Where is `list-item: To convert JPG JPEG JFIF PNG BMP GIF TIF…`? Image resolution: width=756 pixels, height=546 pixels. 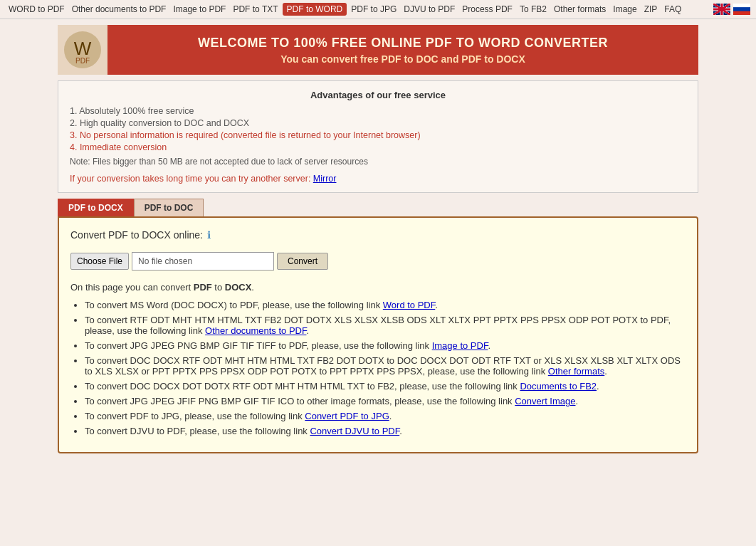 list-item: To convert JPG JPEG JFIF PNG BMP GIF TIF… is located at coordinates (385, 401).